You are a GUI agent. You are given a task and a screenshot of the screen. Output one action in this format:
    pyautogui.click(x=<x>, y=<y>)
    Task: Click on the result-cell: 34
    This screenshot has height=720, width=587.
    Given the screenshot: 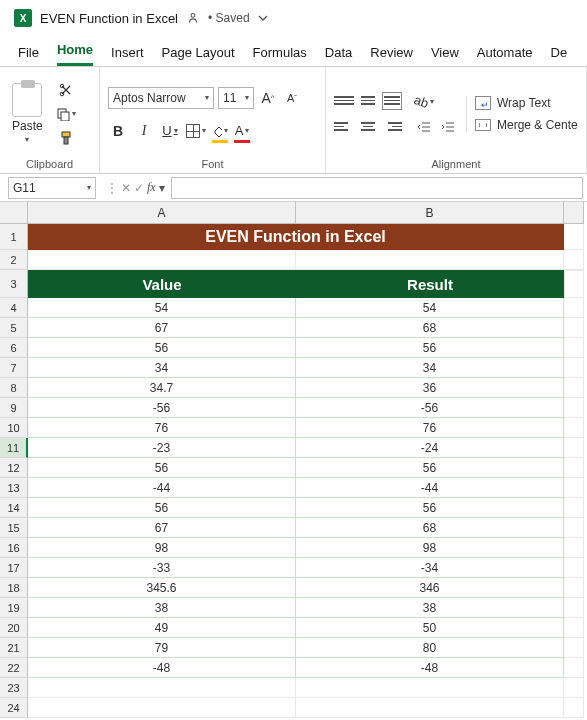 What is the action you would take?
    pyautogui.click(x=430, y=368)
    